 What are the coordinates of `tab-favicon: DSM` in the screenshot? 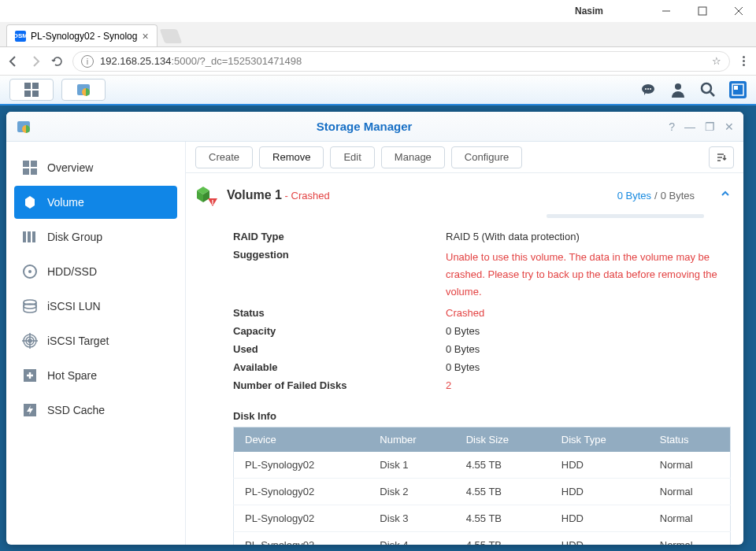 It's located at (20, 36).